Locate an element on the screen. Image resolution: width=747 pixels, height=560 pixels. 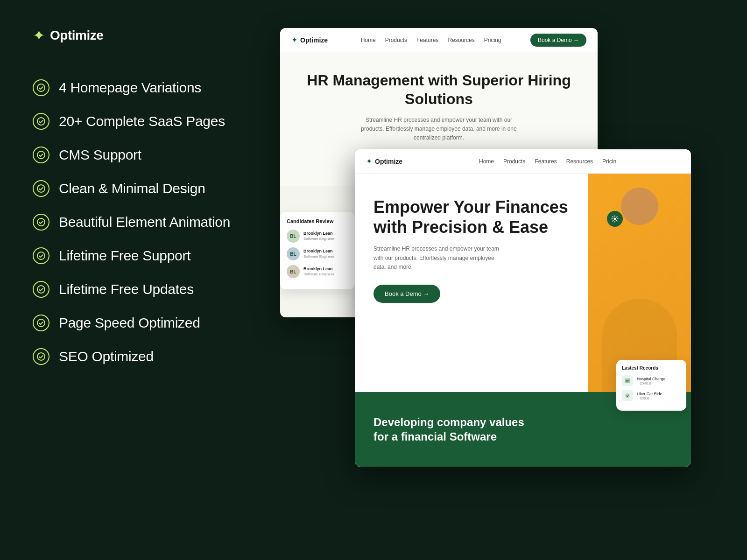
browser2-nav-pricing: Pricin is located at coordinates (609, 161).